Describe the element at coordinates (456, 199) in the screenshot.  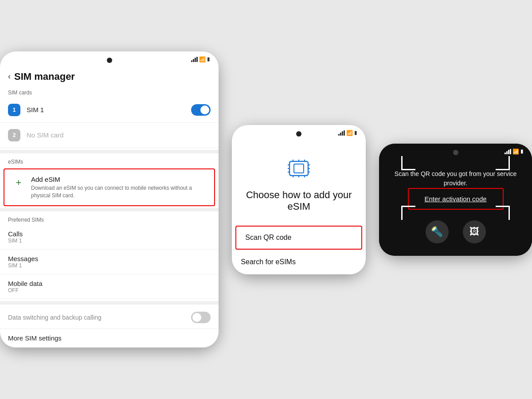
I see `enter-activation-code-button: Enter activation code` at that location.